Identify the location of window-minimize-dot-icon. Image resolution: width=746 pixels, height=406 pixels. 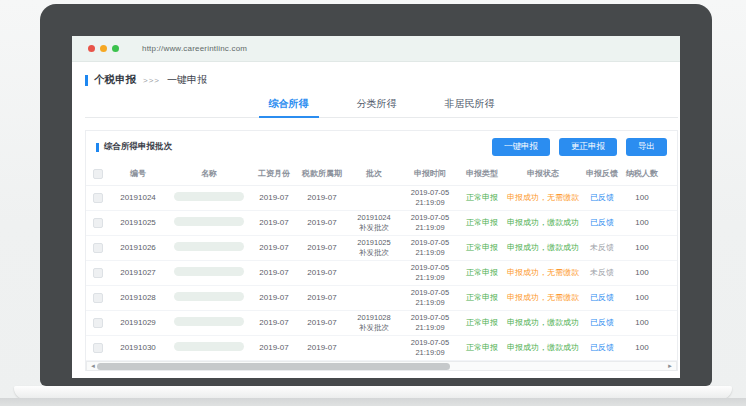
(104, 48).